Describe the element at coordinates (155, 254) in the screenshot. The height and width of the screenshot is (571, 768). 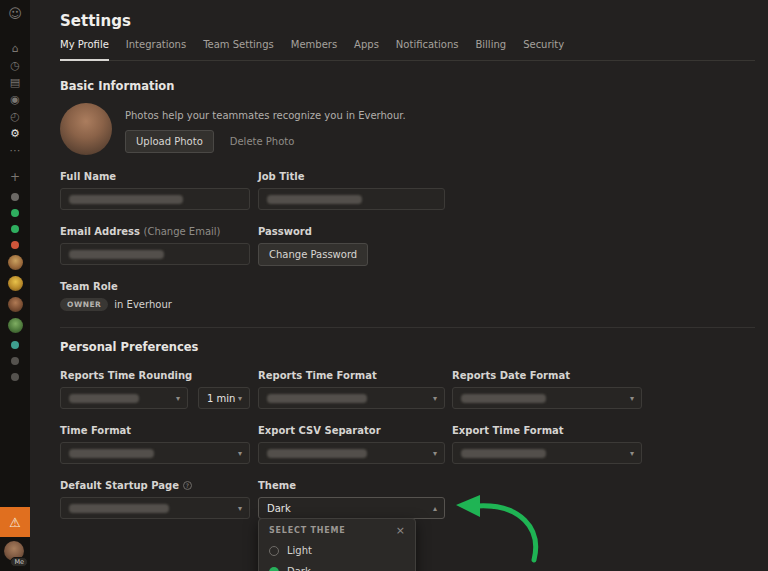
I see `email-input` at that location.